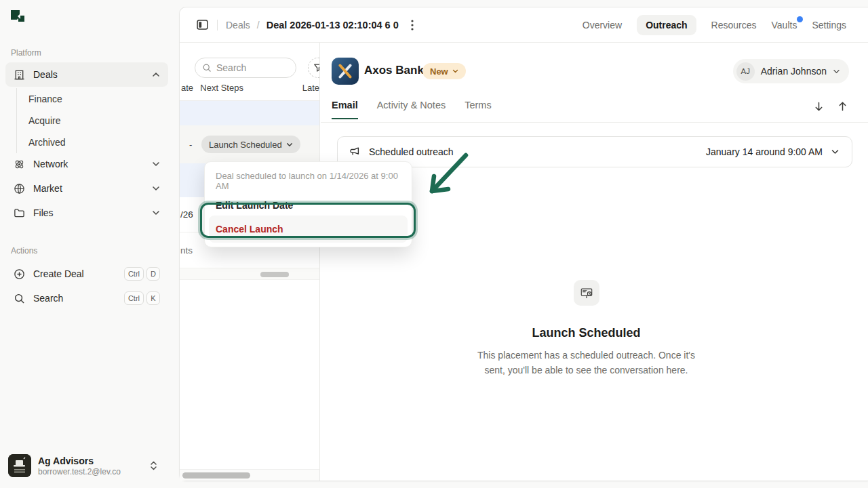 The width and height of the screenshot is (868, 488). I want to click on stage-badge: New, so click(444, 71).